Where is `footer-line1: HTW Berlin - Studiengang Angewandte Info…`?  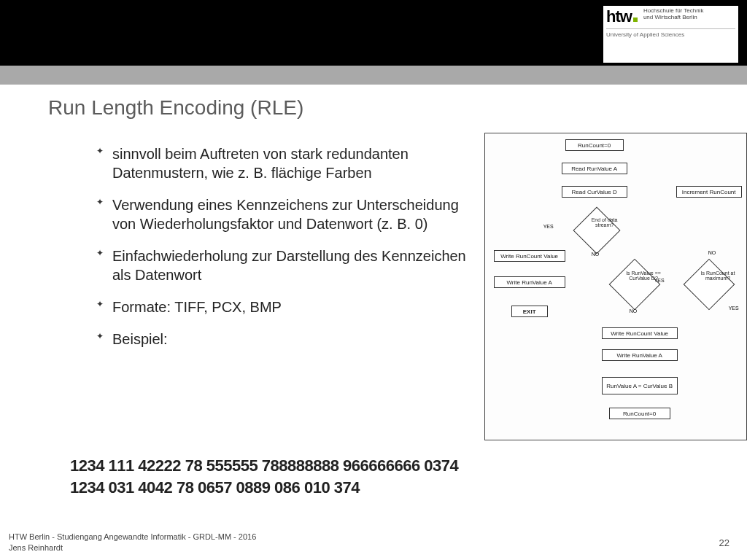 footer-line1: HTW Berlin - Studiengang Angewandte Info… is located at coordinates (133, 537).